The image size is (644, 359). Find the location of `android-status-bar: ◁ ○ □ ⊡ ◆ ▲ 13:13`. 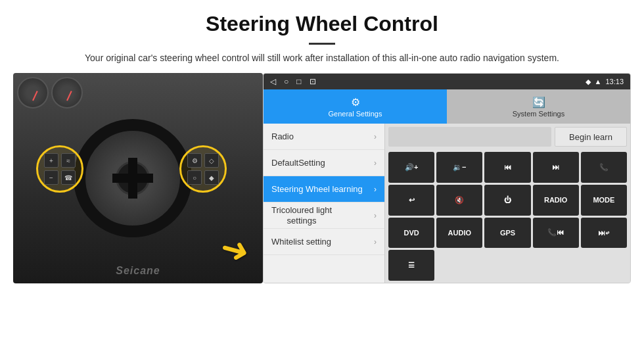

android-status-bar: ◁ ○ □ ⊡ ◆ ▲ 13:13 is located at coordinates (447, 82).